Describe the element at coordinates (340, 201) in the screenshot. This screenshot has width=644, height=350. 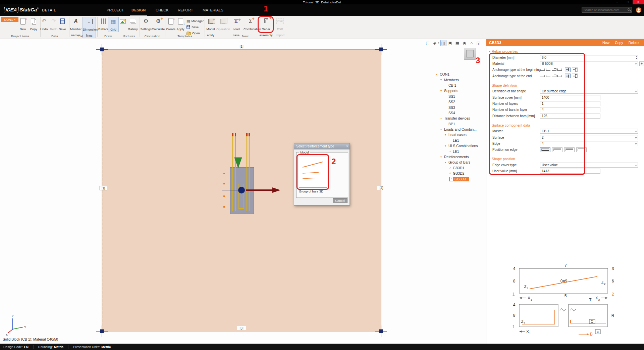
I see `cancel-button: Cancel` at that location.